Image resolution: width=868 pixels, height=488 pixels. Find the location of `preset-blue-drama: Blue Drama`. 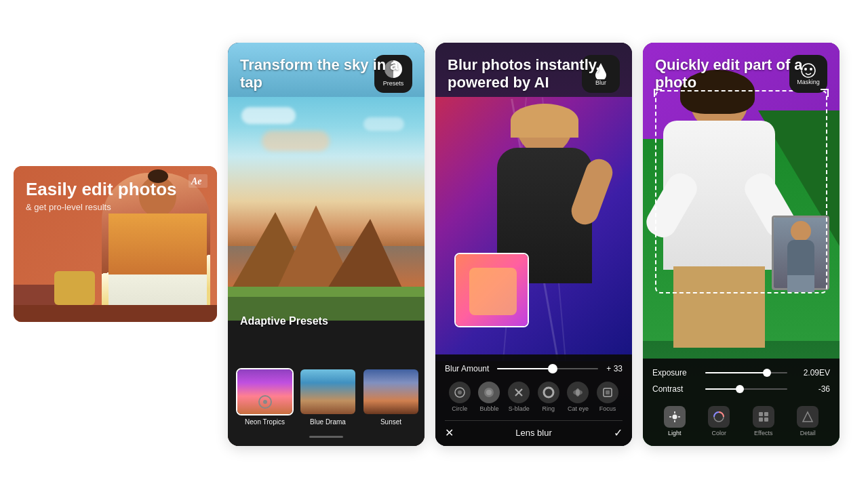

preset-blue-drama: Blue Drama is located at coordinates (328, 397).